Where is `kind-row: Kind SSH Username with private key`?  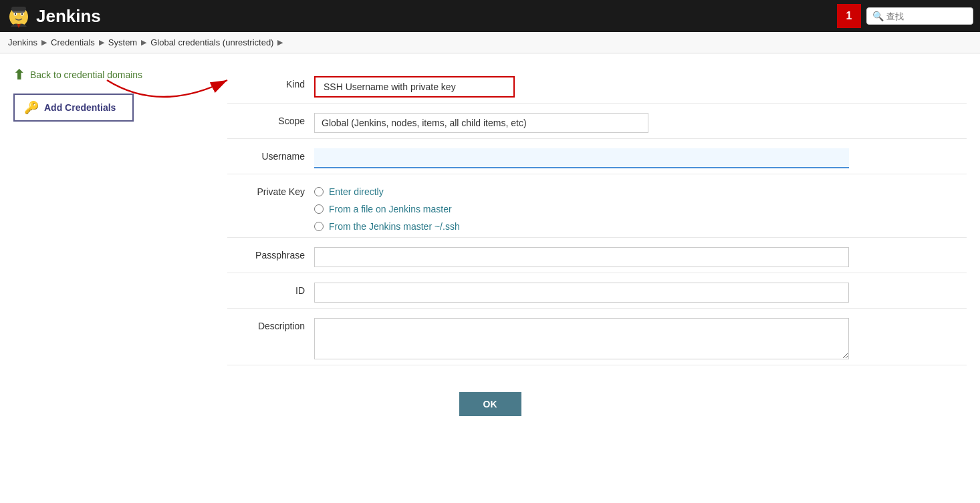 kind-row: Kind SSH Username with private key is located at coordinates (597, 86).